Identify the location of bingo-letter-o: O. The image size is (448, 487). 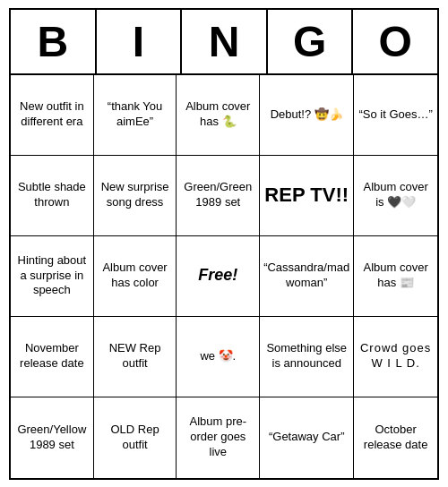
(395, 43).